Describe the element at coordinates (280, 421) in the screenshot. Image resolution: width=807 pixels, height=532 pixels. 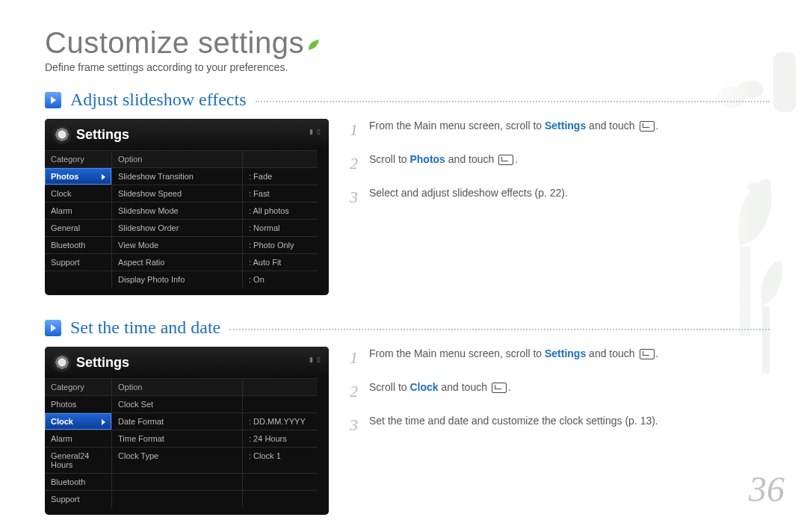
I see `option-value: : DD.MM.YYYY` at that location.